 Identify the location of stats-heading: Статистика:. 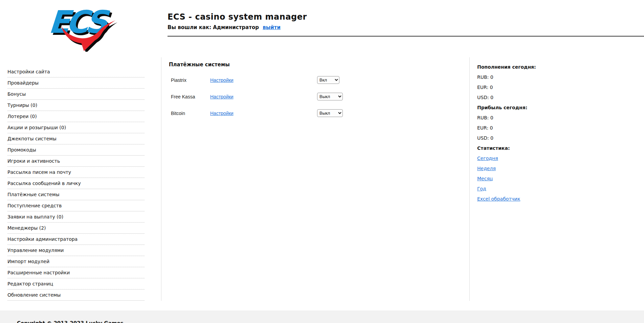
(560, 148).